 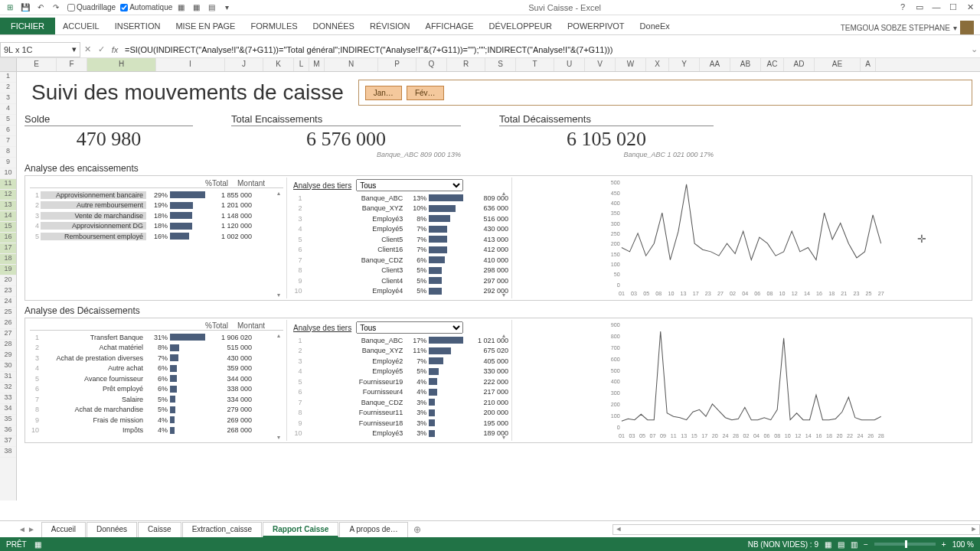 What do you see at coordinates (334, 26) in the screenshot?
I see `tab-donnees: DONNÉES` at bounding box center [334, 26].